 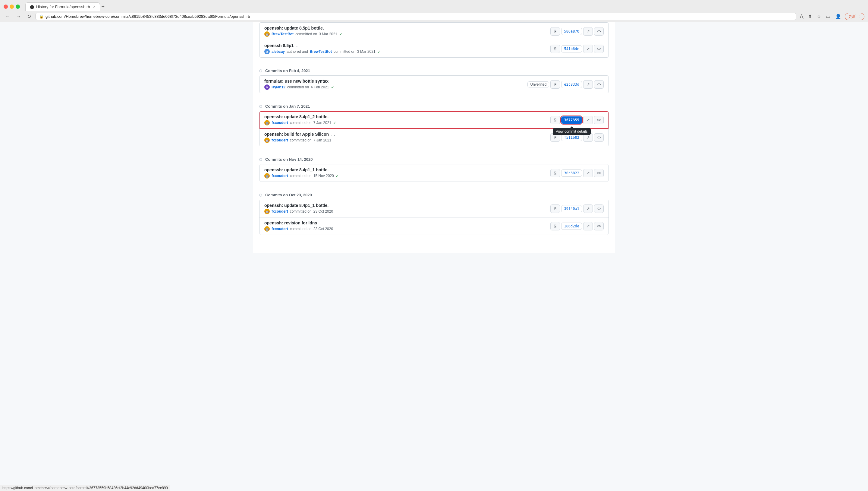 What do you see at coordinates (297, 81) in the screenshot?
I see `commit-title-link: formulae: use new bottle syntax` at bounding box center [297, 81].